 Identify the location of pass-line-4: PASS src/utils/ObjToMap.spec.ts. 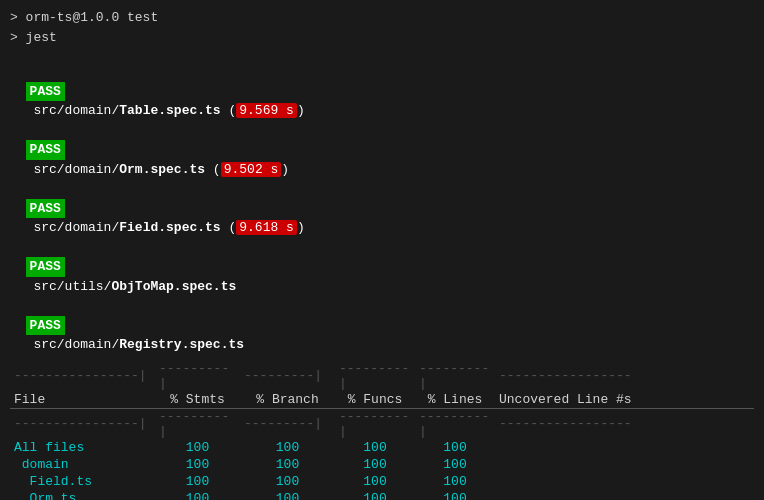
(382, 268).